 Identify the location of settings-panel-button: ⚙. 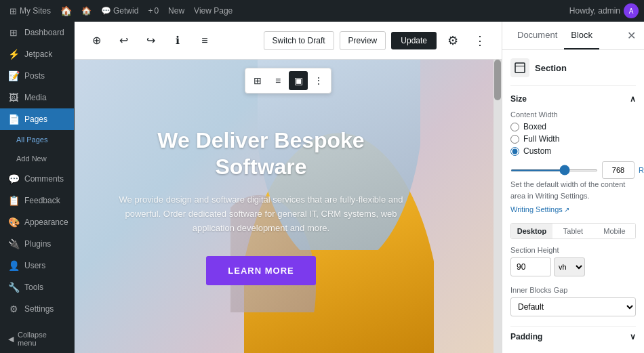
(453, 41).